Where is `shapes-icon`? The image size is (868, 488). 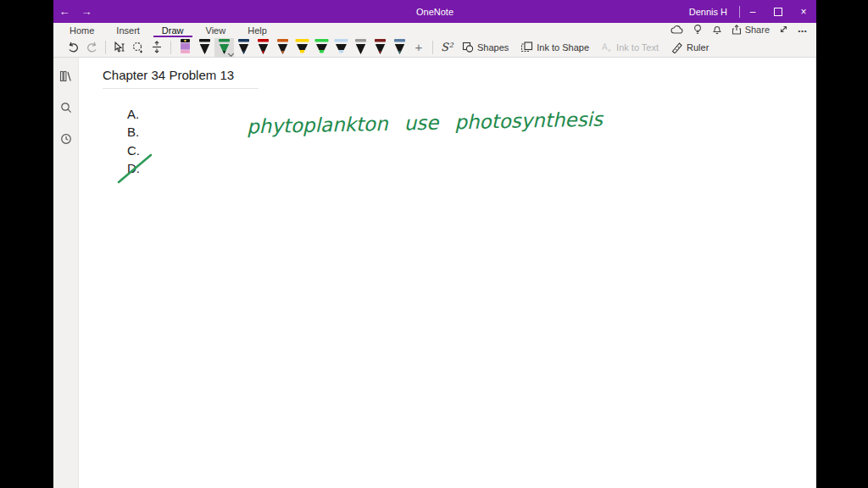
shapes-icon is located at coordinates (468, 47).